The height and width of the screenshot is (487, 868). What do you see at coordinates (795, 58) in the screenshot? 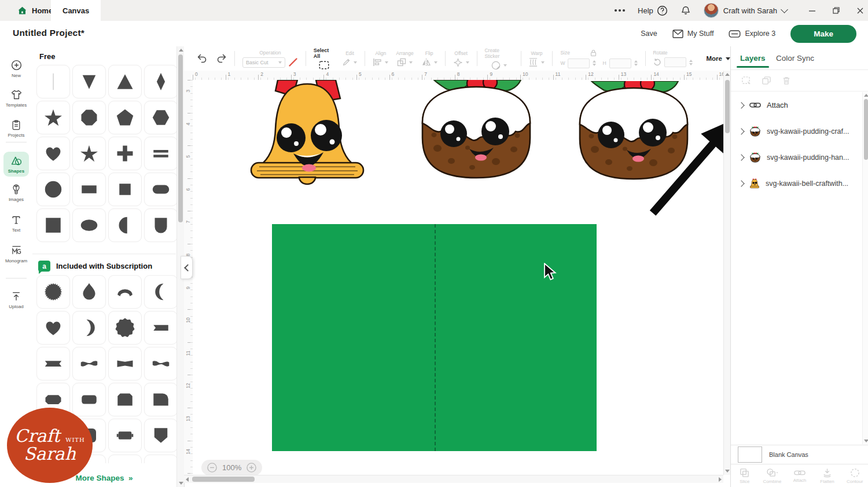
I see `tab-color-sync: Color Sync` at bounding box center [795, 58].